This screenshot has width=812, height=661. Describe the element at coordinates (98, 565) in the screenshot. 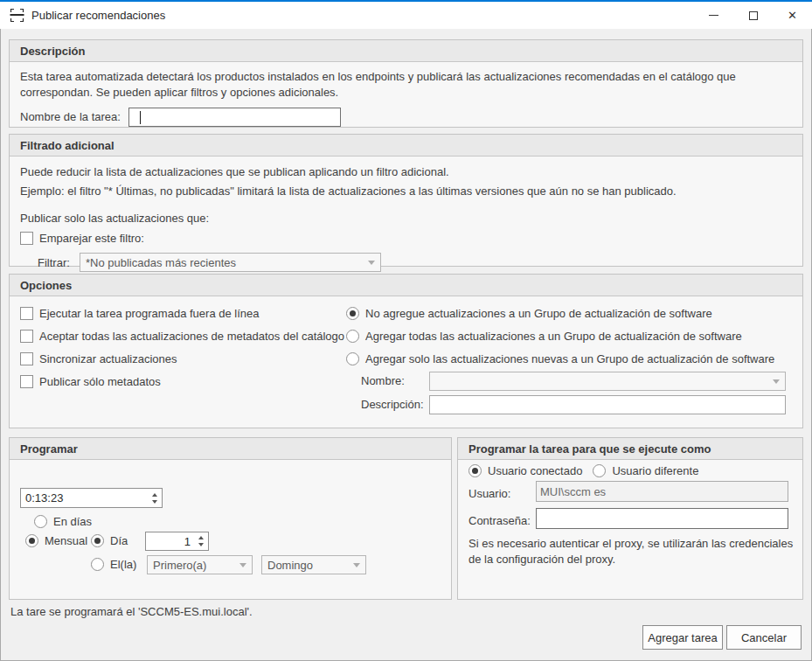

I see `ella-radio` at that location.